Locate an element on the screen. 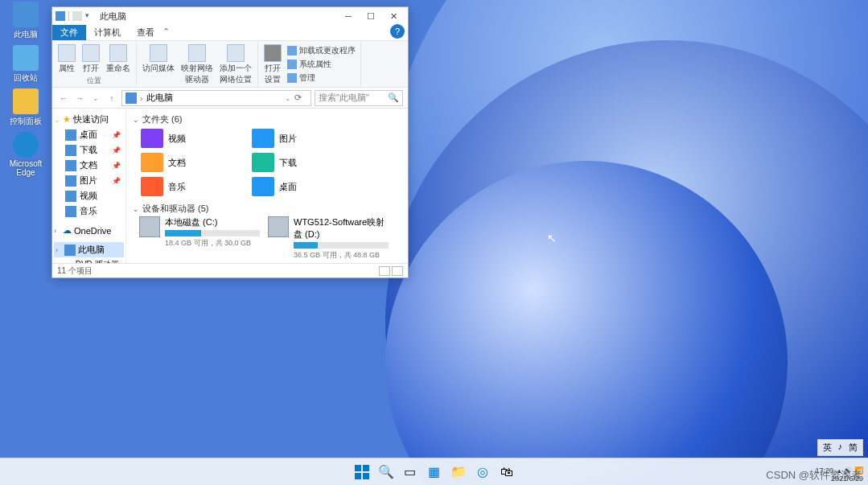 The height and width of the screenshot is (485, 868). path-dropdown: ⌄ is located at coordinates (288, 98).